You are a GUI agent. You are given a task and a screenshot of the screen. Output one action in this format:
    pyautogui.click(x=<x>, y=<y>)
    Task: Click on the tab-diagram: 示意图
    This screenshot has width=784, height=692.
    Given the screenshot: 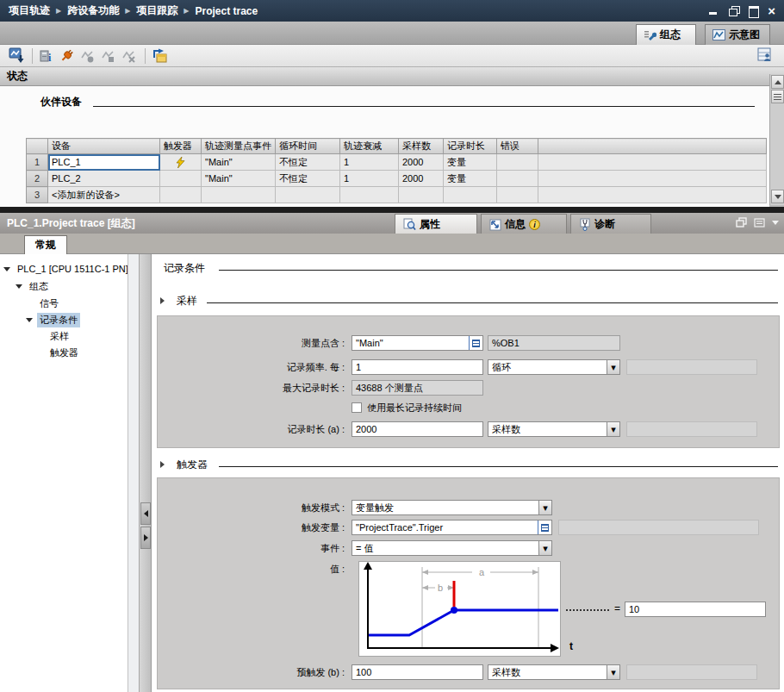 What is the action you would take?
    pyautogui.click(x=737, y=34)
    